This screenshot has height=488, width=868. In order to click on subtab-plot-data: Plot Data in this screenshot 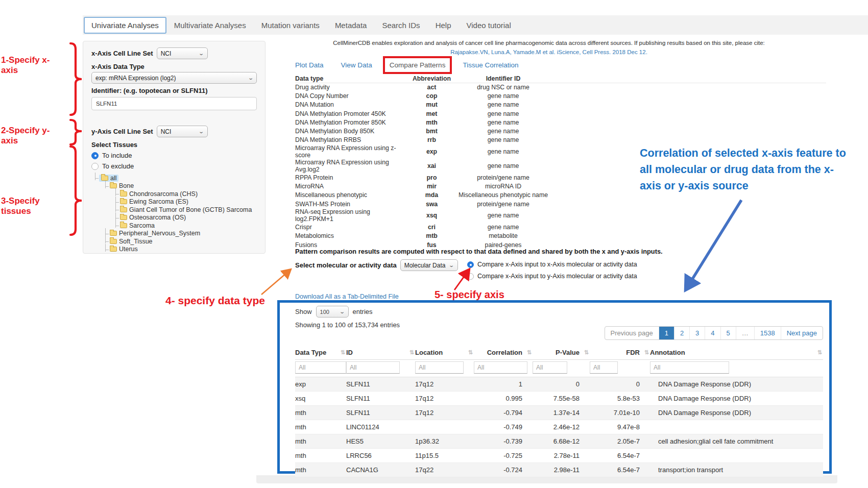, I will do `click(309, 65)`.